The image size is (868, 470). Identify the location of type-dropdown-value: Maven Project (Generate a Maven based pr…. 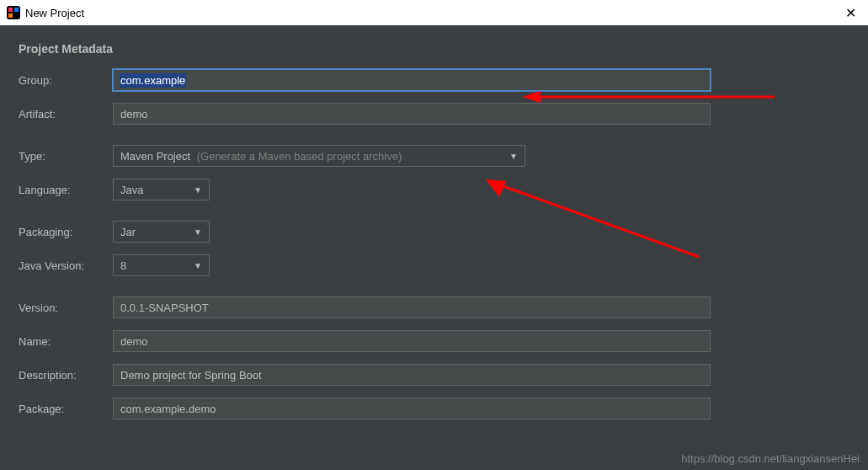
(261, 157).